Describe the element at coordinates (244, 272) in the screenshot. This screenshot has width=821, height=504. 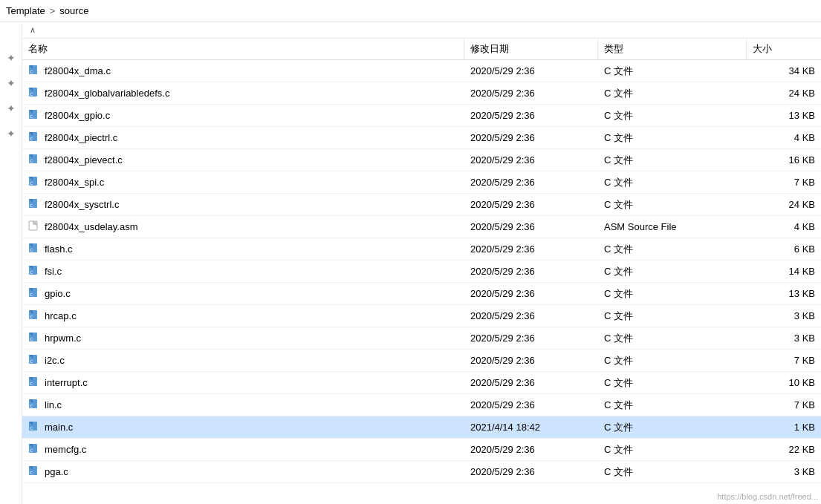
I see `file-name-cell: C fsi.c` at that location.